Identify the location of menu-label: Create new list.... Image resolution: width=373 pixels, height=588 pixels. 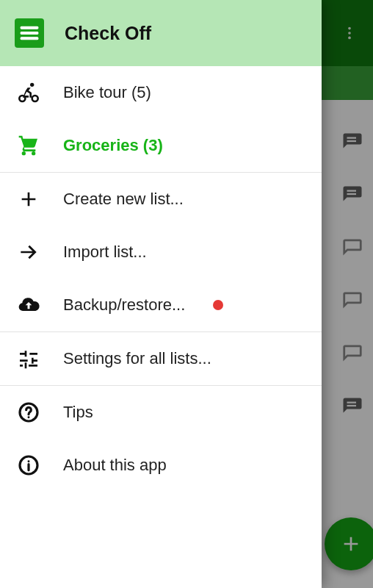
(123, 199).